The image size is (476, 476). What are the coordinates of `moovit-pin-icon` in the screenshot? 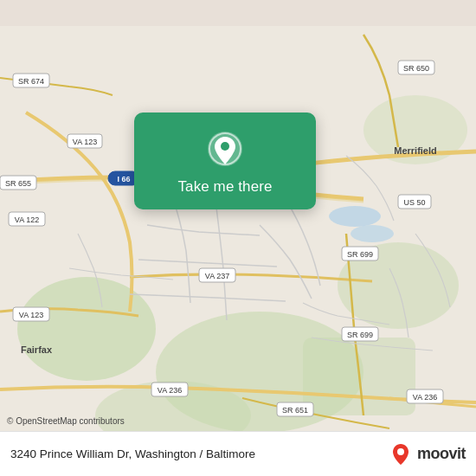 It's located at (401, 454).